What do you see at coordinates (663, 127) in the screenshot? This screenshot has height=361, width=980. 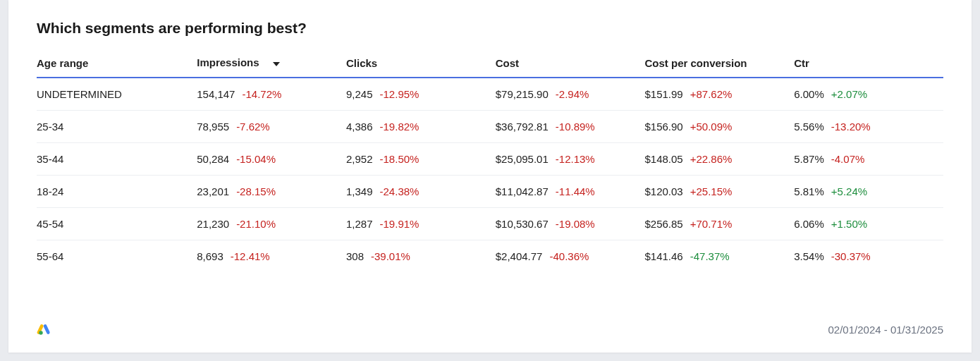 I see `cell-value: $156.90` at bounding box center [663, 127].